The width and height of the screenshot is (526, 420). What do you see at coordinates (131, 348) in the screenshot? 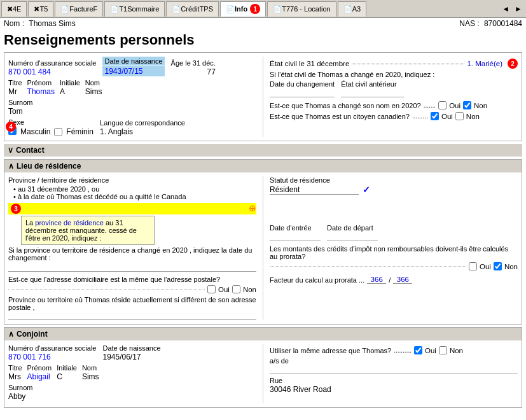
I see `conj-dob-label: Date de naissance` at bounding box center [131, 348].